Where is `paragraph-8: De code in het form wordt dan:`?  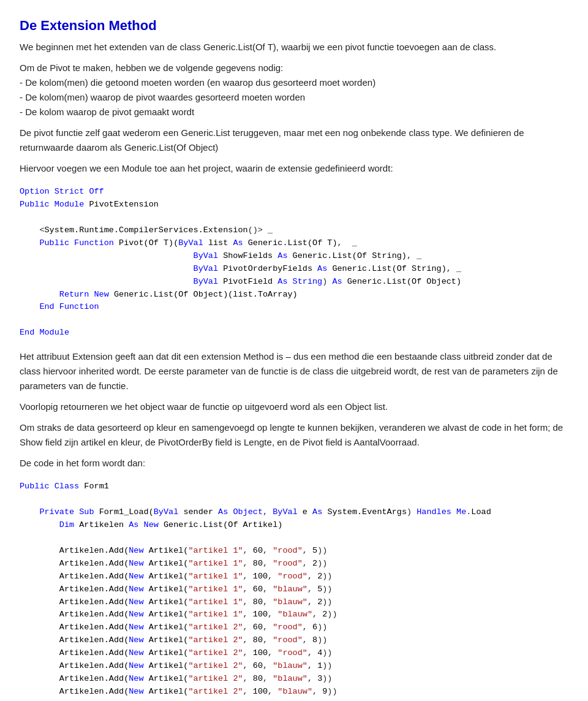
paragraph-8: De code in het form wordt dan: is located at coordinates (294, 463).